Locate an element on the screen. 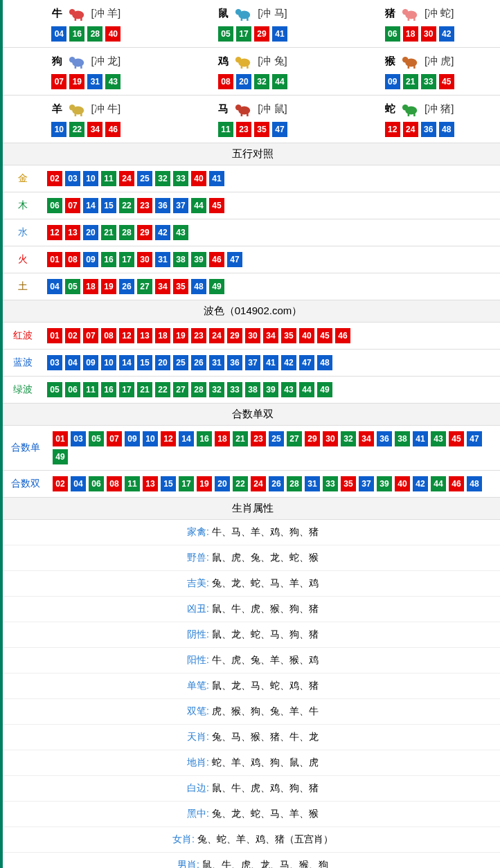  table-row: 土04051819262734354849 is located at coordinates (251, 287).